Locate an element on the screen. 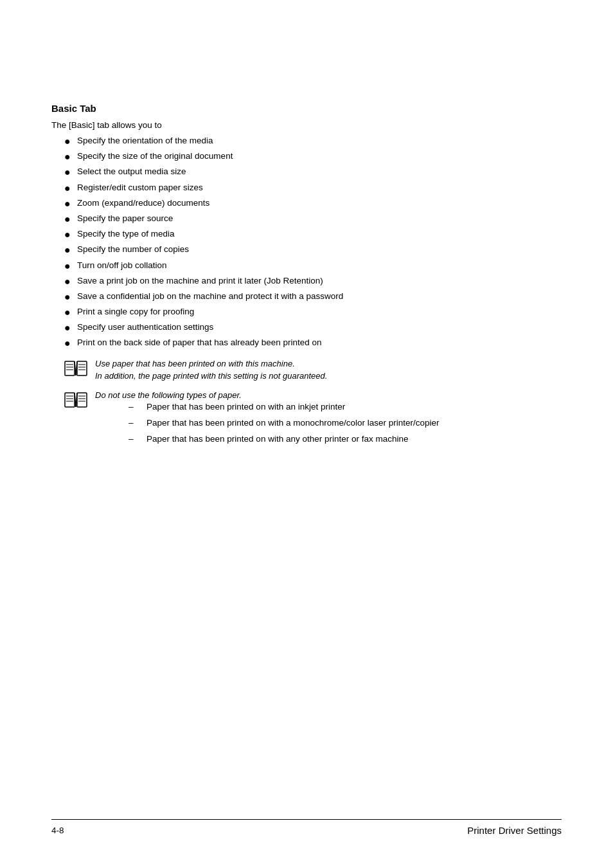 The image size is (613, 868). bullet-item-text: Specify the orientation of the media is located at coordinates (319, 141).